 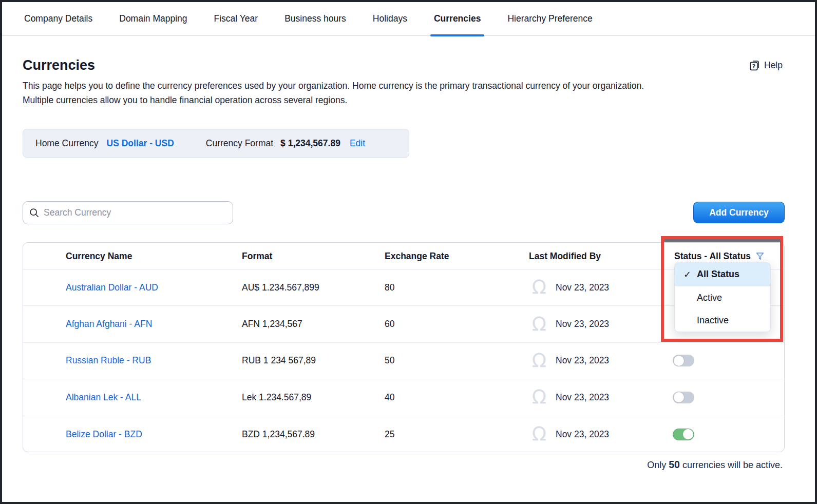 I want to click on tab-fiscal-year: Fiscal Year, so click(x=236, y=18).